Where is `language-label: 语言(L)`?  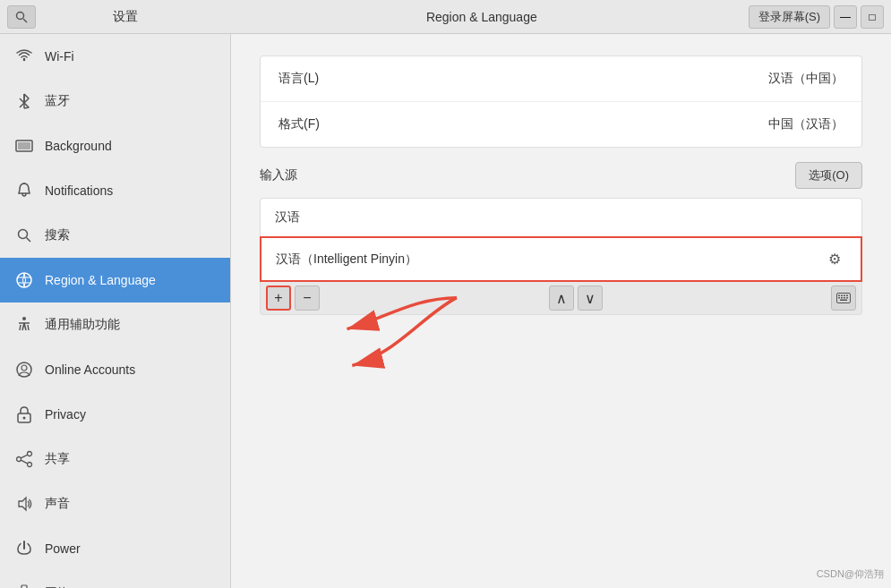
language-label: 语言(L) is located at coordinates (299, 79).